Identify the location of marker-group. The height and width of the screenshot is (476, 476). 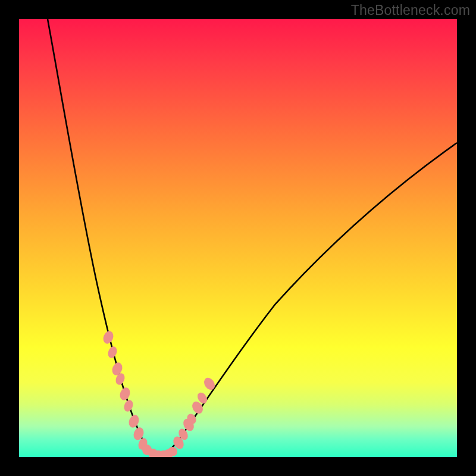
(159, 393).